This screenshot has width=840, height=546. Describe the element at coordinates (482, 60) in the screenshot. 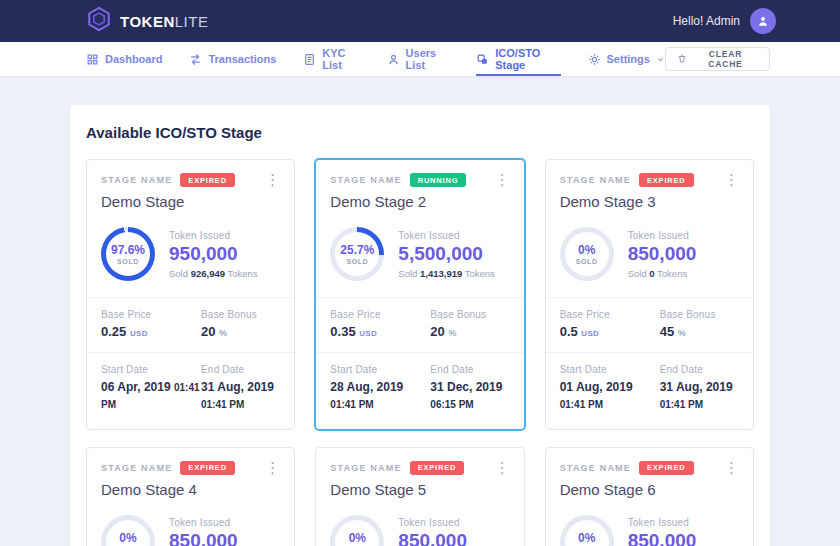

I see `ico-stage-cube-icon` at that location.